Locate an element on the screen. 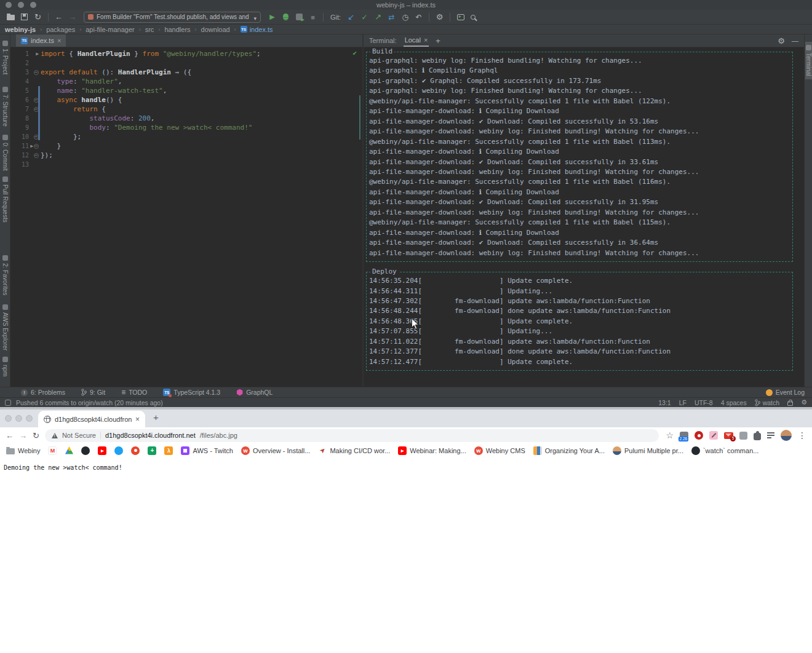 Image resolution: width=812 pixels, height=653 pixels. bookmark-item: Webiny CMS is located at coordinates (500, 451).